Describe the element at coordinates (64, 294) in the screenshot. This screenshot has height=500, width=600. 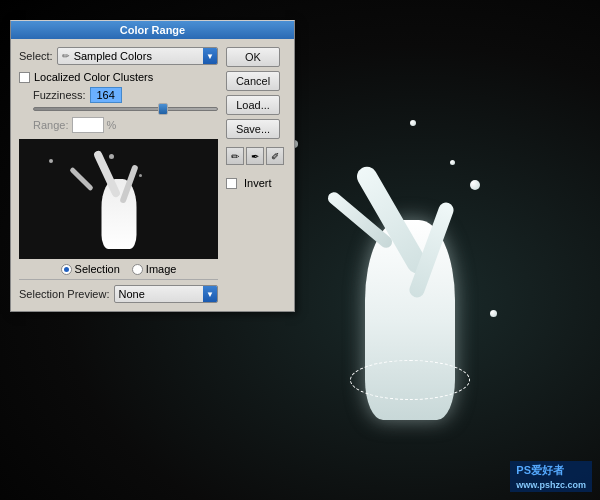
I see `selection-preview-label: Selection Preview:` at that location.